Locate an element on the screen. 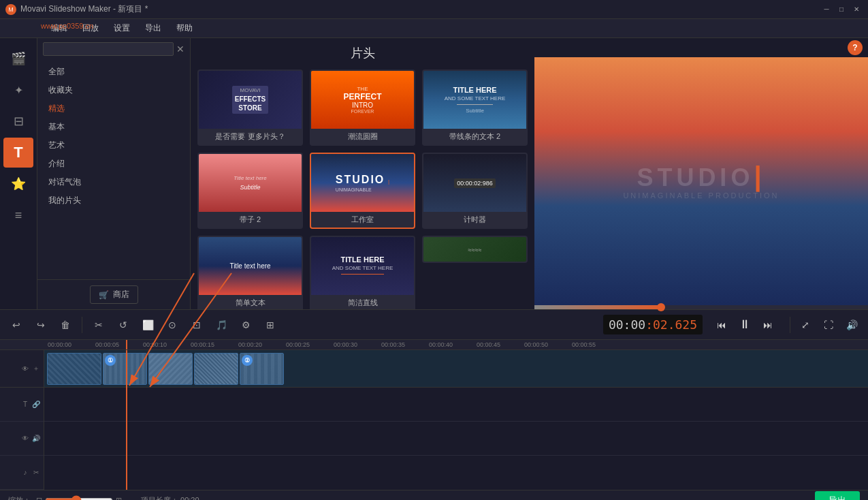 Image resolution: width=868 pixels, height=500 pixels. app-icon: M is located at coordinates (11, 10).